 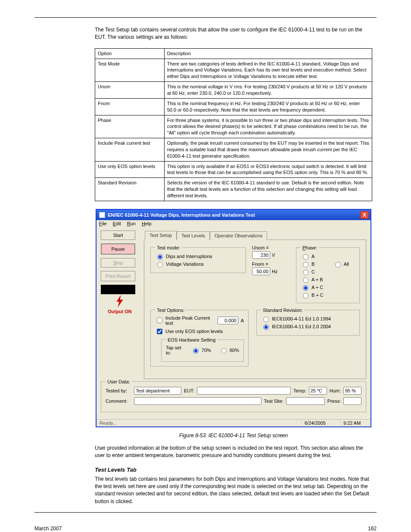 What do you see at coordinates (189, 332) in the screenshot?
I see `check-eos: Use only EOS option levels` at bounding box center [189, 332].